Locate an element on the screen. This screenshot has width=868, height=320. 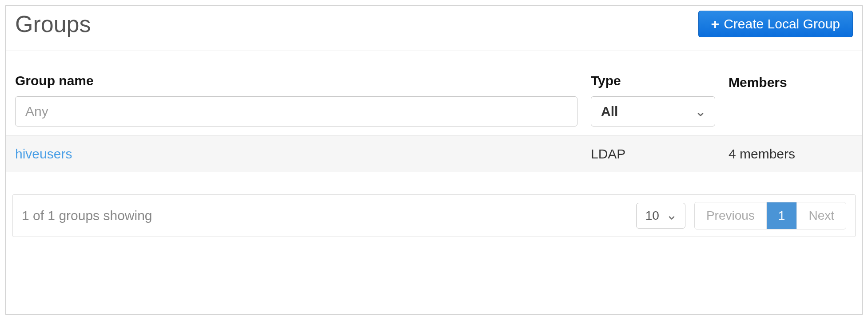
column-members: Members is located at coordinates (791, 101).